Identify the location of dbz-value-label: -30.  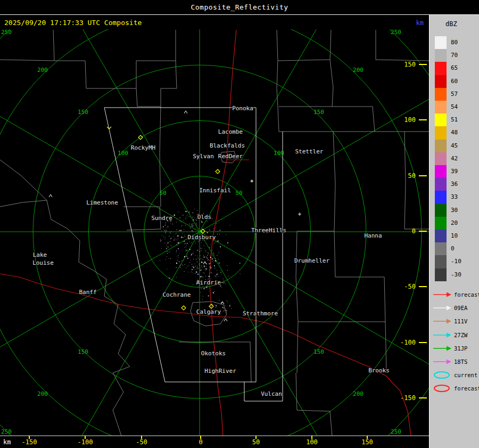
(456, 275).